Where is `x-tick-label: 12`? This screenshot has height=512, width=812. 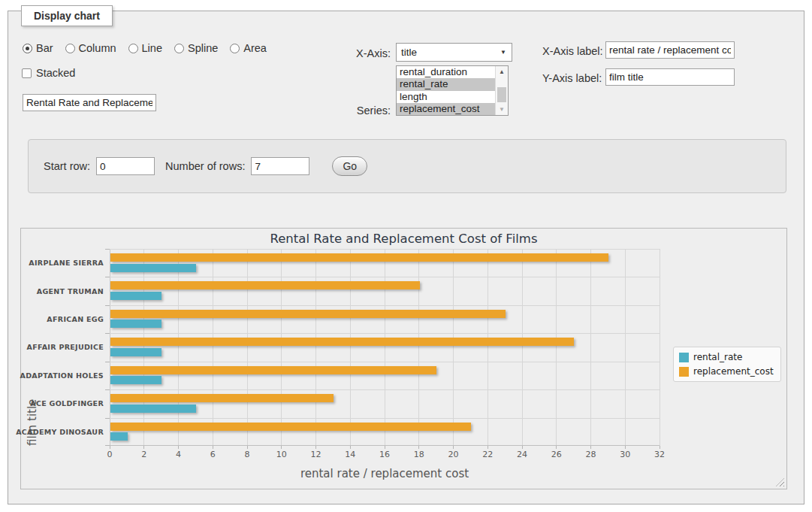 x-tick-label: 12 is located at coordinates (316, 454).